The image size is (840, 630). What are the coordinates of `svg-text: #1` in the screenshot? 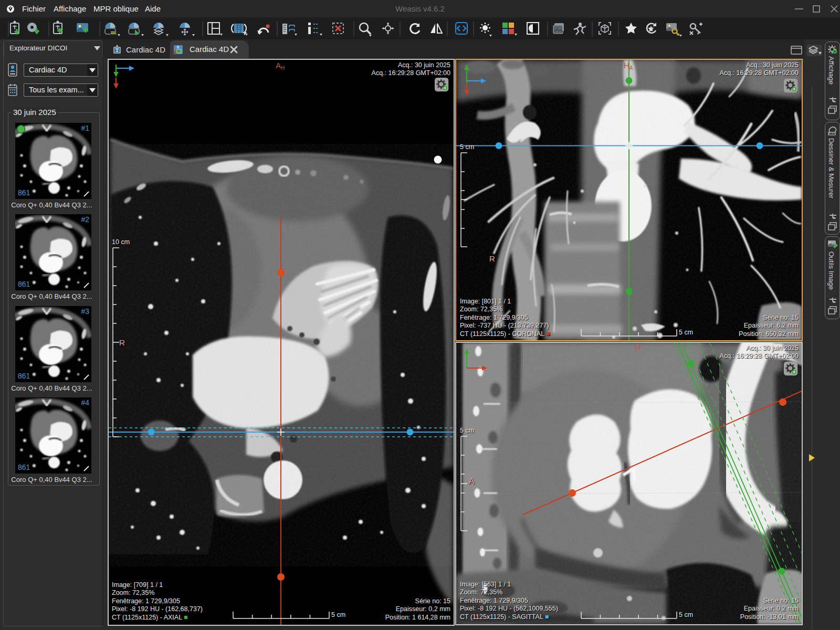 It's located at (85, 128).